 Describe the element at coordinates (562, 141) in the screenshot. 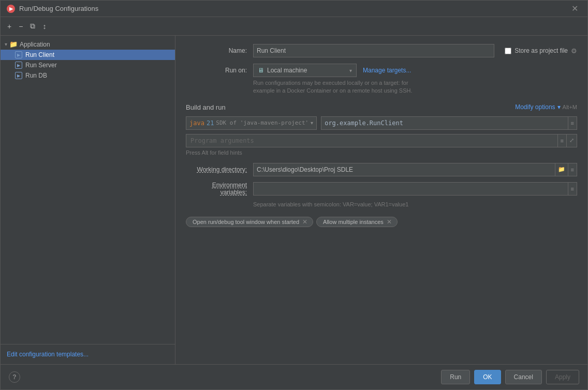

I see `args-menu-button: ≡` at that location.